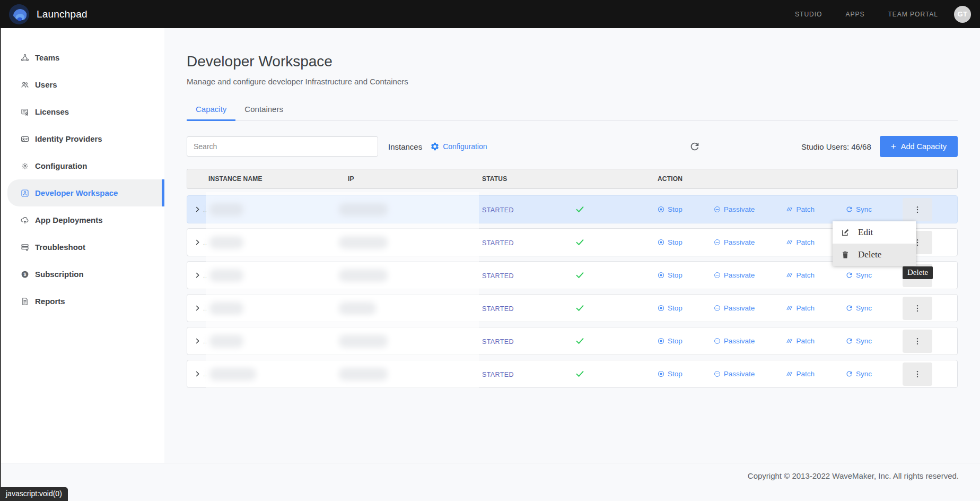 Image resolution: width=980 pixels, height=501 pixels. I want to click on sidebar-item-label: Configuration, so click(61, 166).